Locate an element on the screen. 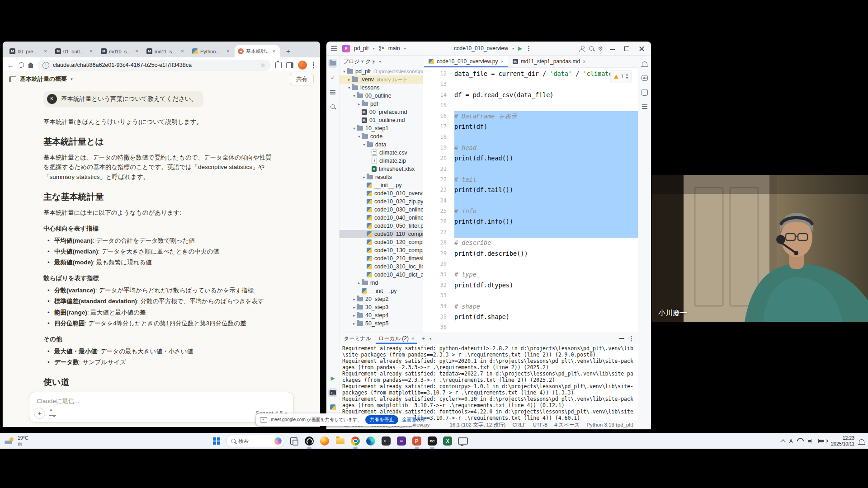  code-editor: 12 data_file = current_dir / 'data' / 'c… is located at coordinates (531, 200).